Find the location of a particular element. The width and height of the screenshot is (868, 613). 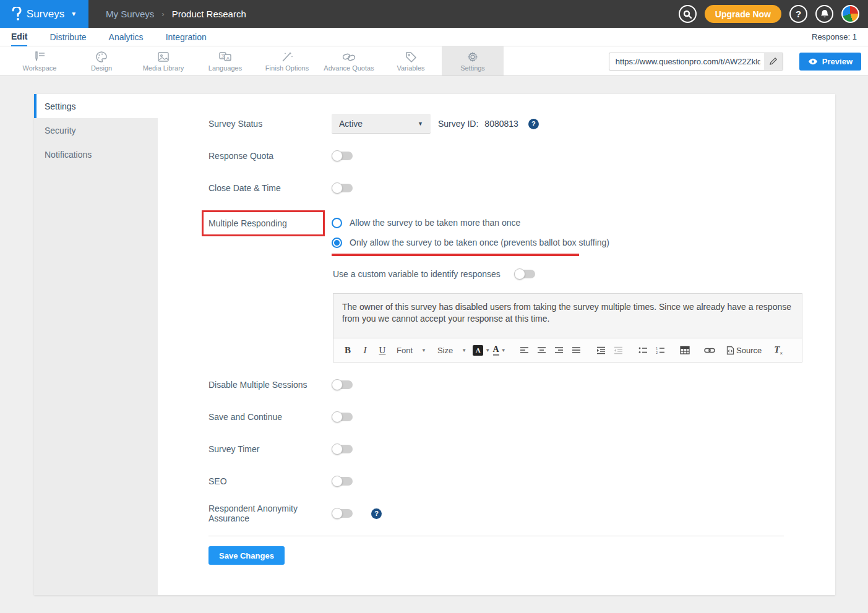

ribbon-item-finish-options: Finish Options is located at coordinates (287, 61).